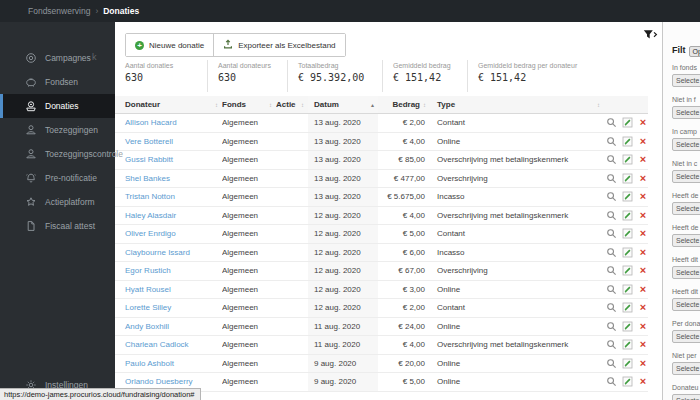  Describe the element at coordinates (626, 290) in the screenshot. I see `row-actions: ×` at that location.